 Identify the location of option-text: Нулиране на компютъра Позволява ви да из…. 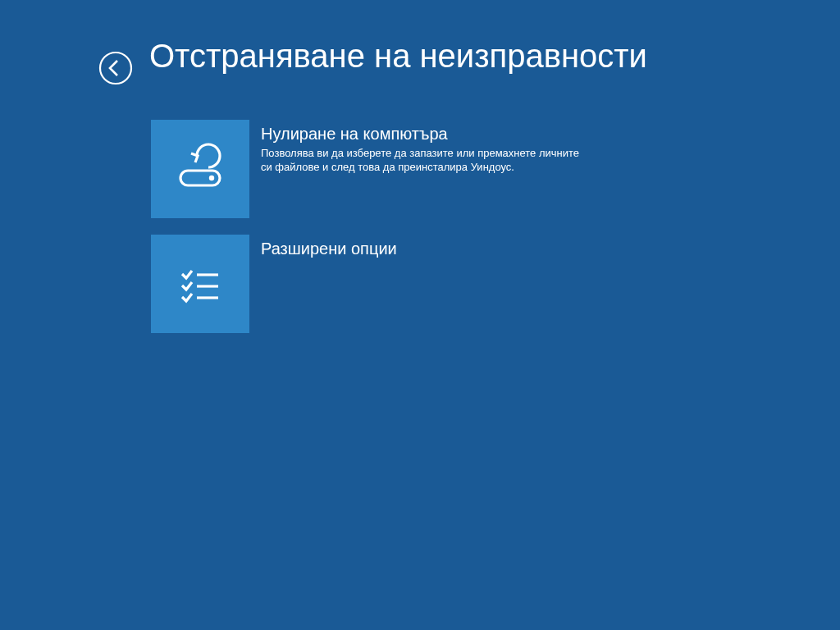
(419, 147).